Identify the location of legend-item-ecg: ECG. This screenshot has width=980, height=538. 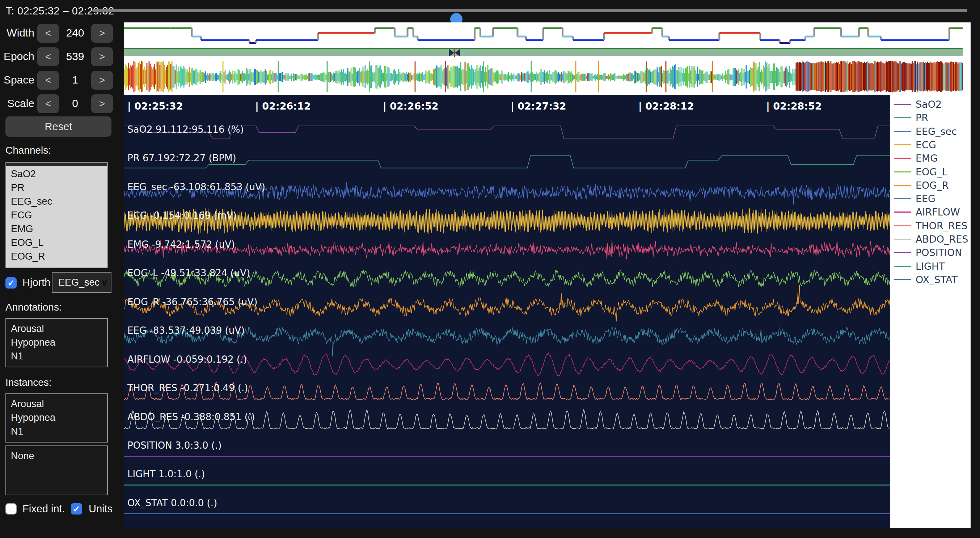
(931, 144).